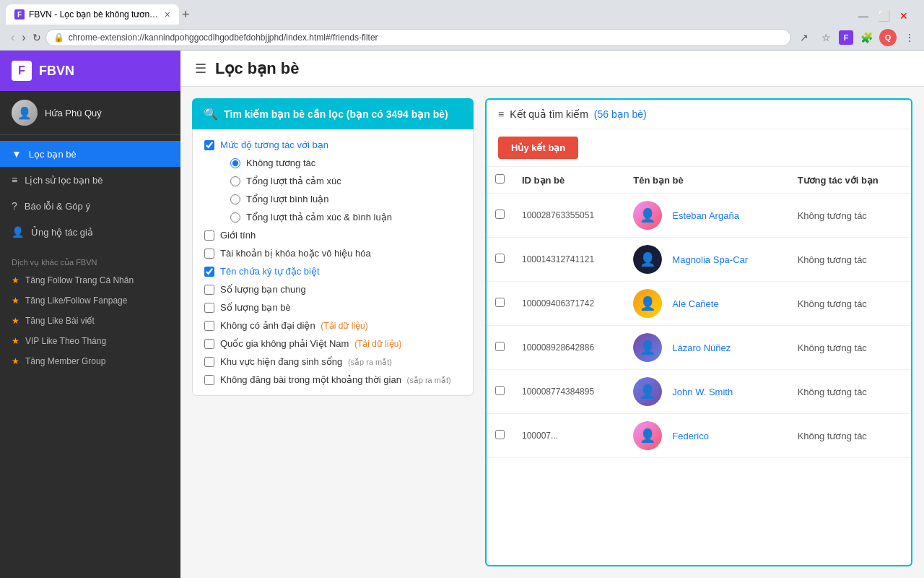 Image resolution: width=924 pixels, height=578 pixels. Describe the element at coordinates (706, 215) in the screenshot. I see `friend-name-link: Esteban Argaña` at that location.